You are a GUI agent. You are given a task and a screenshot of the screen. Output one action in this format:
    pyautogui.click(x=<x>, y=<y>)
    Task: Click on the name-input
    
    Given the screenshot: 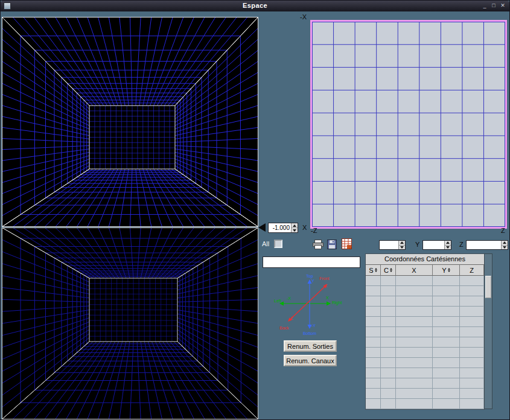 What is the action you would take?
    pyautogui.click(x=311, y=262)
    